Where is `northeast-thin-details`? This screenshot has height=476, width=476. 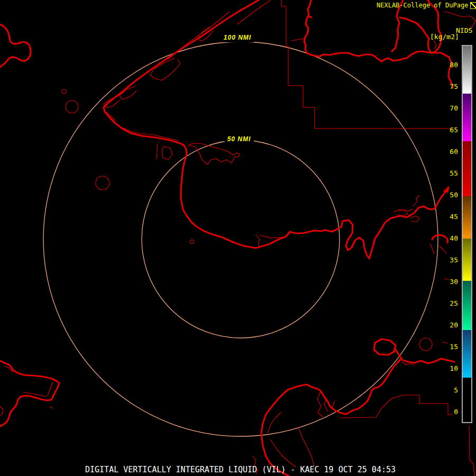 northeast-thin-details is located at coordinates (383, 31).